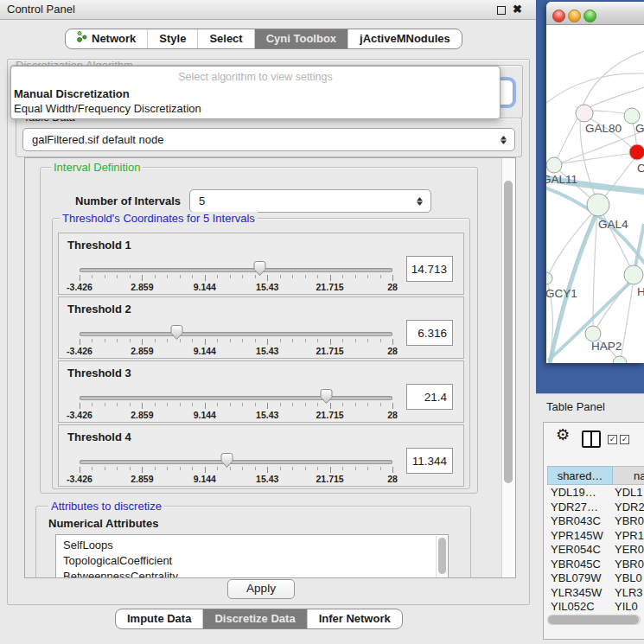  Describe the element at coordinates (254, 619) in the screenshot. I see `tab-discretize-data: Discretize Data` at that location.